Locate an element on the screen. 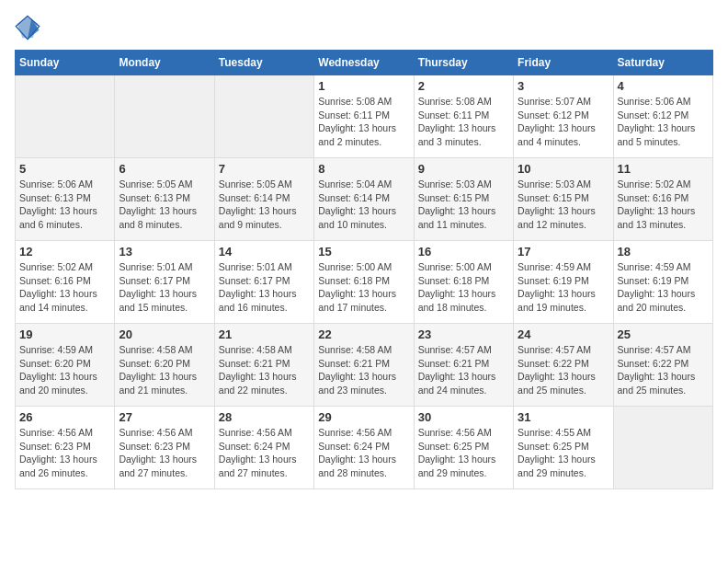  calendar-cell: 15Sunrise: 5:00 AM Sunset: 6:18 PM Dayli… is located at coordinates (364, 282).